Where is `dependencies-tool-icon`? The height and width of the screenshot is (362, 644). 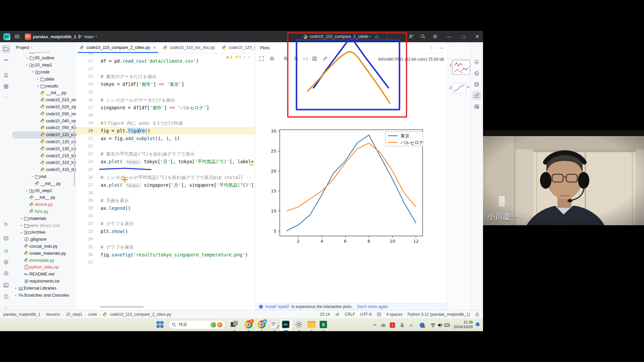
dependencies-tool-icon is located at coordinates (477, 107).